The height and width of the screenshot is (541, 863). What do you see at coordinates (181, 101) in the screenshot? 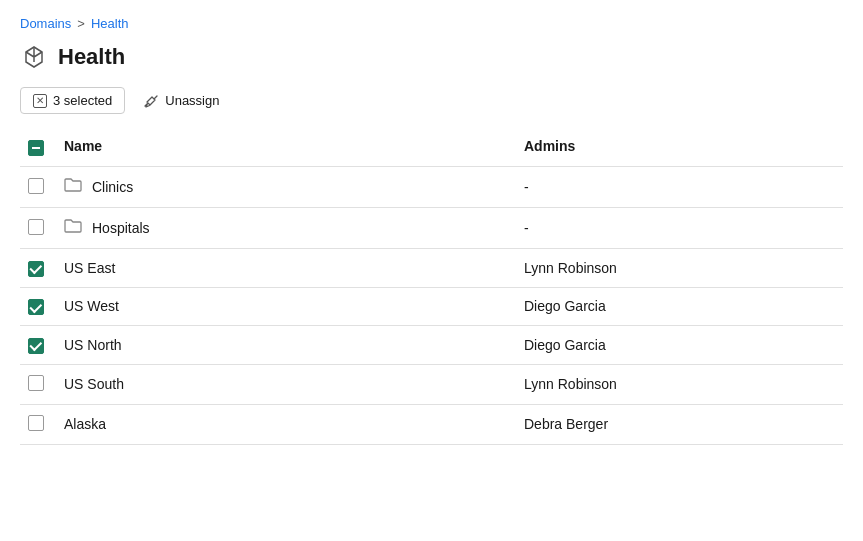
I see `unassign-button: Unassign` at bounding box center [181, 101].